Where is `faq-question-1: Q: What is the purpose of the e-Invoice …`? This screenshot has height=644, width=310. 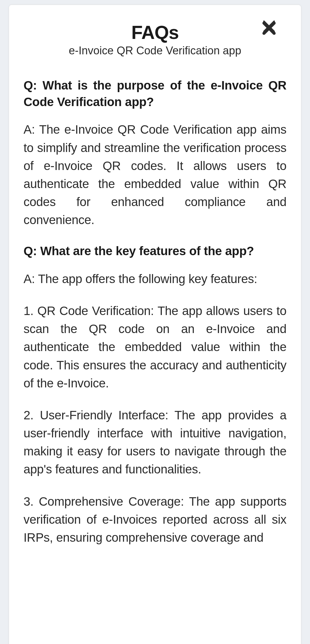
faq-question-1: Q: What is the purpose of the e-Invoice … is located at coordinates (155, 94).